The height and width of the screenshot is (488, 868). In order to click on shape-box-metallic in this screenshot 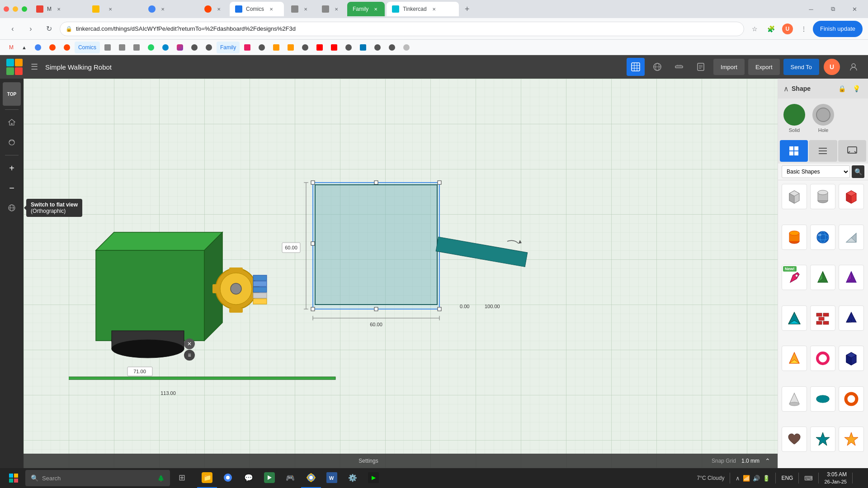, I will do `click(794, 197)`.